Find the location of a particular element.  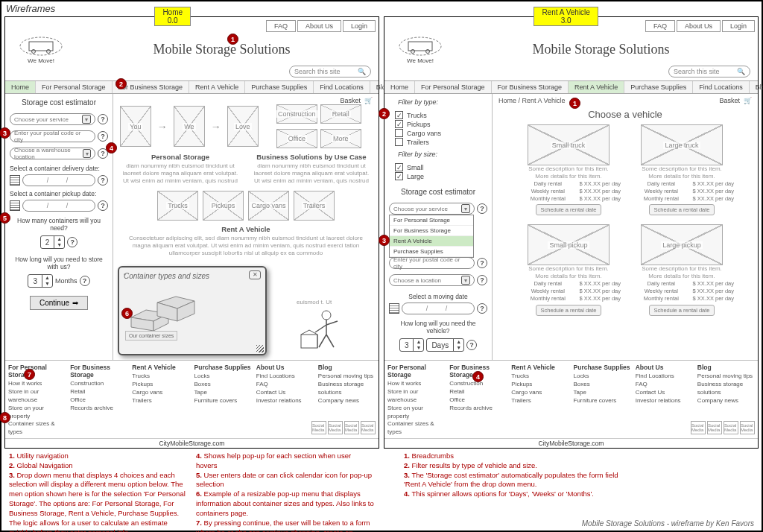

location-dropdown: Choose a location▾ is located at coordinates (432, 280).